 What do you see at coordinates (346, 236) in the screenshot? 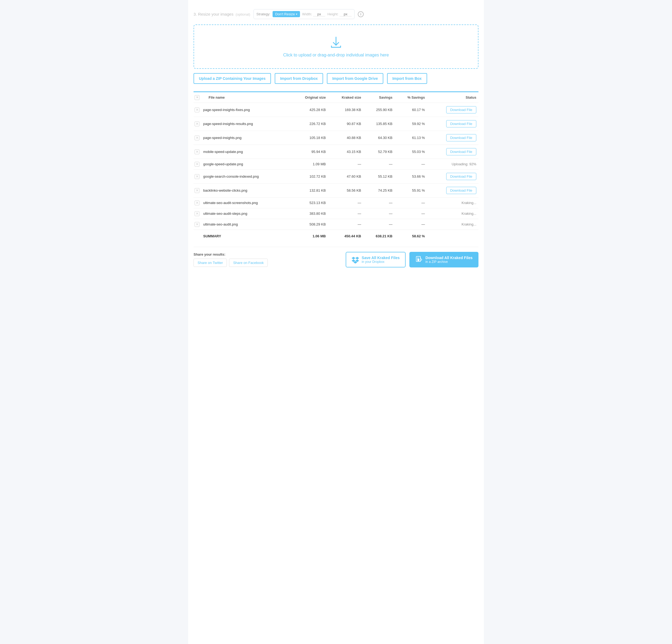
I see `summary-kraked-cell: 450.44 KB` at bounding box center [346, 236].